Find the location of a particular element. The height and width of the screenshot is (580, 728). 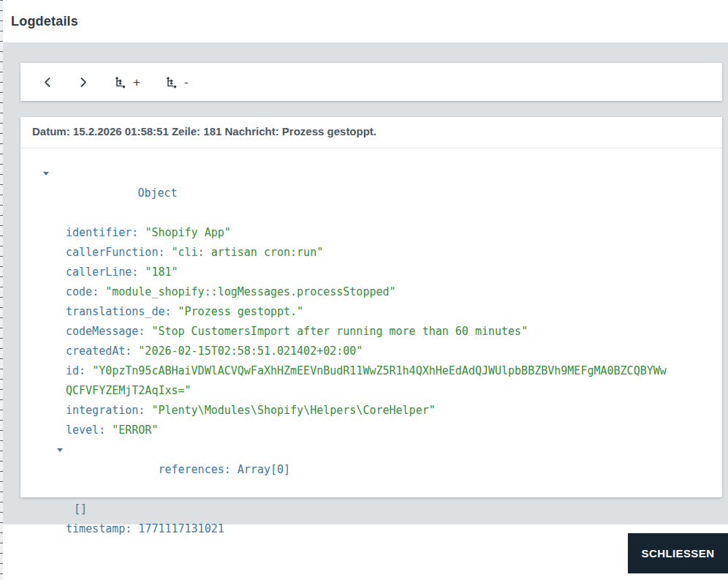

tree-row-level: level"ERROR" is located at coordinates (366, 430).